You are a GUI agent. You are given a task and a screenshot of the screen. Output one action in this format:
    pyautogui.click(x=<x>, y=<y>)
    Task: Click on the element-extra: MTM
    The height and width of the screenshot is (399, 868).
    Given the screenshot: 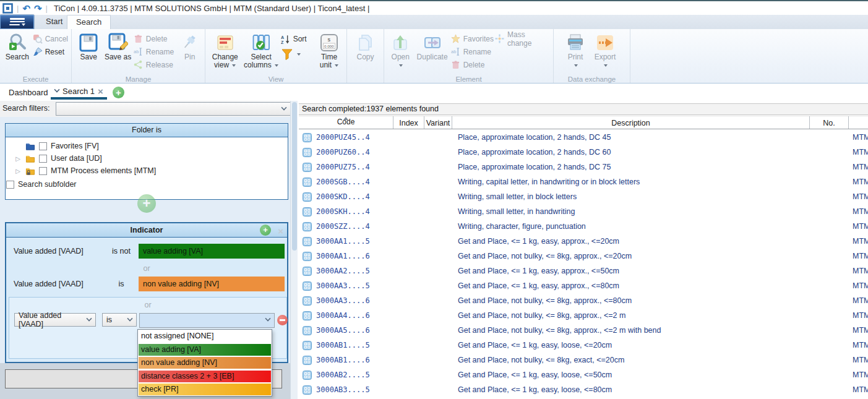 What is the action you would take?
    pyautogui.click(x=859, y=212)
    